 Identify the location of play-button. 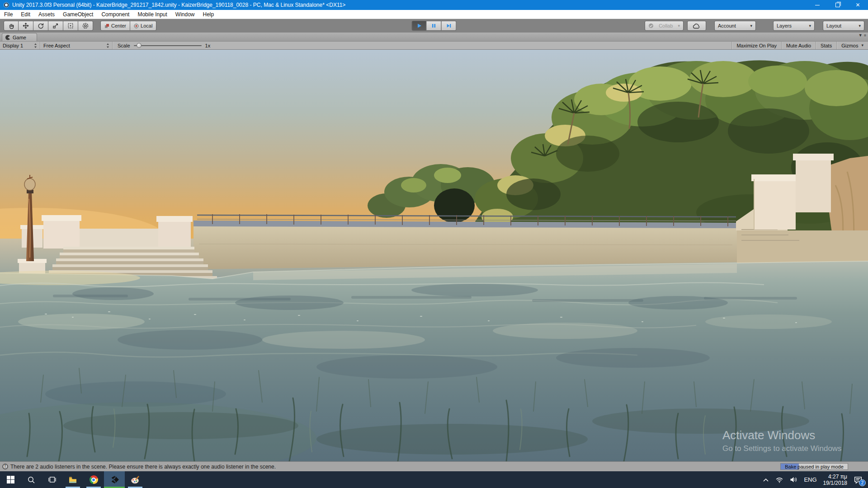
(420, 26).